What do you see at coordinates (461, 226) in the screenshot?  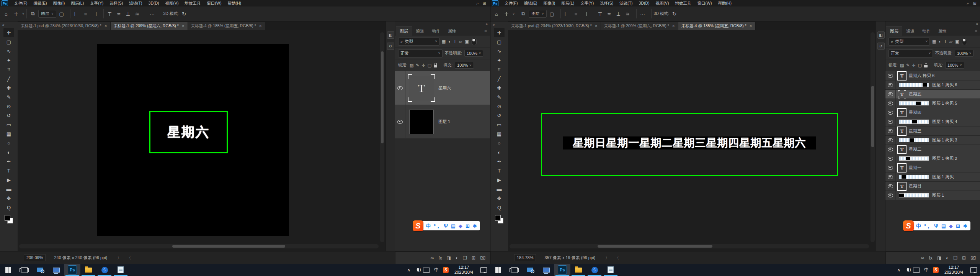 I see `skin-icon: ◆` at bounding box center [461, 226].